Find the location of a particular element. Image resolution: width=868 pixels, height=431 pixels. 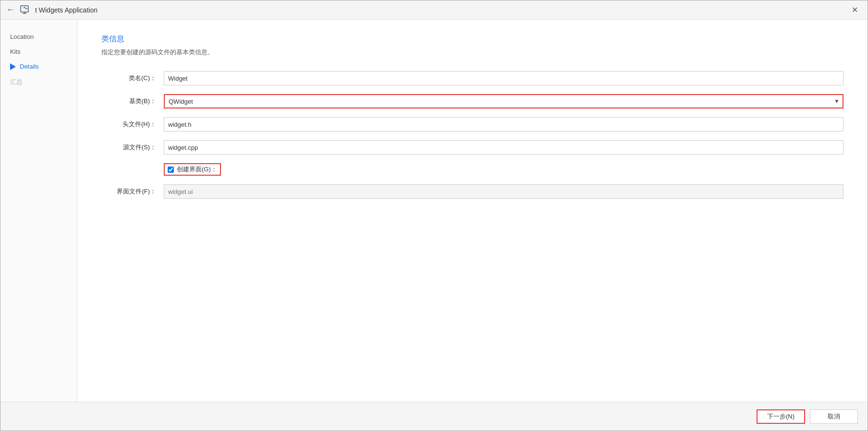

sidebar-item-kits-label: Kits is located at coordinates (15, 52).